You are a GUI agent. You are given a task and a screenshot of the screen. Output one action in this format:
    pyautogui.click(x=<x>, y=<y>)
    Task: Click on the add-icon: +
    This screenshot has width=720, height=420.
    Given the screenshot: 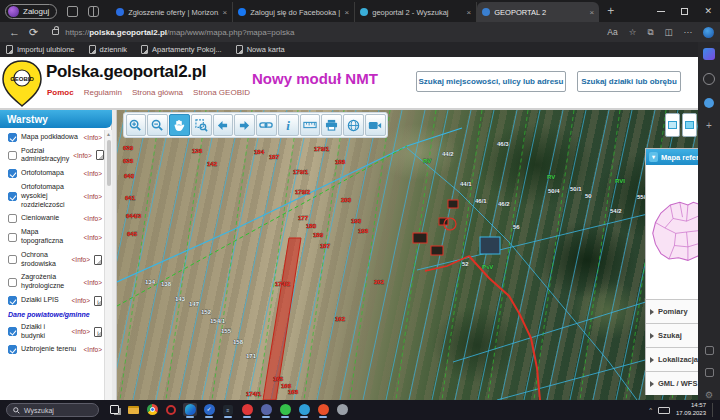 What is the action you would take?
    pyautogui.click(x=709, y=126)
    